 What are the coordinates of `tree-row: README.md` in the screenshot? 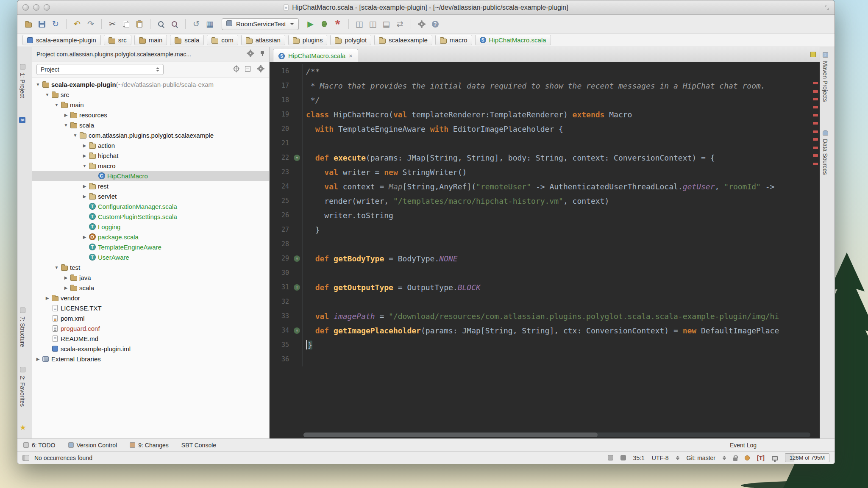 It's located at (151, 338).